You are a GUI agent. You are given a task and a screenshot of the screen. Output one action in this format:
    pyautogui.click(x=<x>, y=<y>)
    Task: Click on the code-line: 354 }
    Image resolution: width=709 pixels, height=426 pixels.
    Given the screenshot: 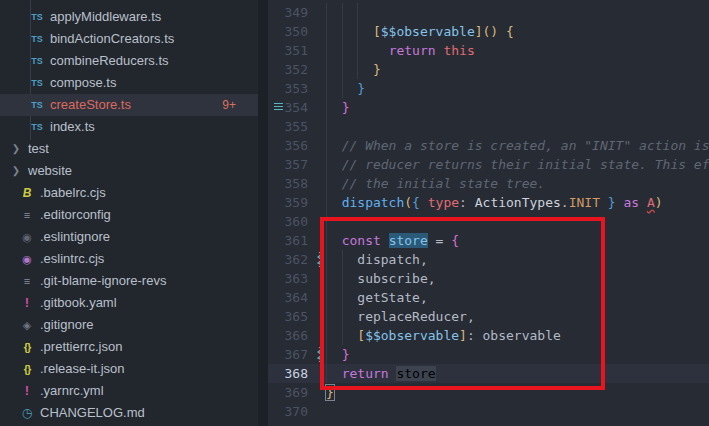 What is the action you would take?
    pyautogui.click(x=488, y=108)
    